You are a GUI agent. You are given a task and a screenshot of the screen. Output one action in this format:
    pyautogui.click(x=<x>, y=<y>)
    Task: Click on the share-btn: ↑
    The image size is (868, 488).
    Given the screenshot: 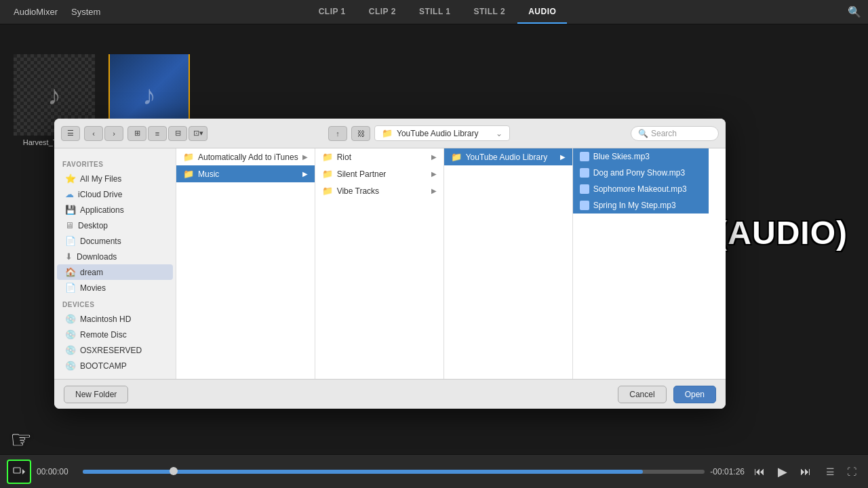 What is the action you would take?
    pyautogui.click(x=338, y=134)
    